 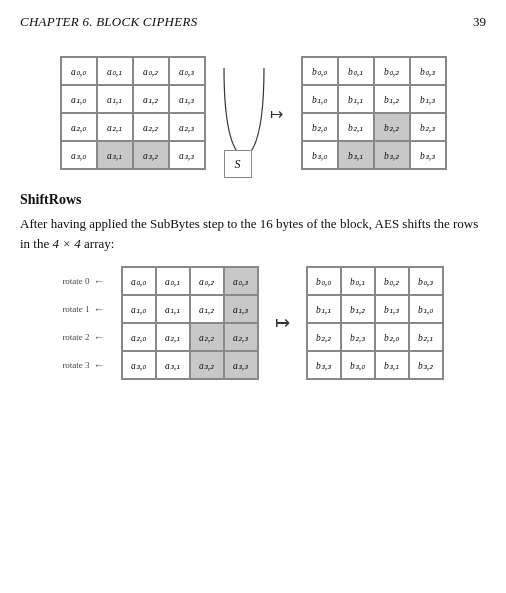 I want to click on shiftrows-heading: ShiftRows, so click(x=253, y=200).